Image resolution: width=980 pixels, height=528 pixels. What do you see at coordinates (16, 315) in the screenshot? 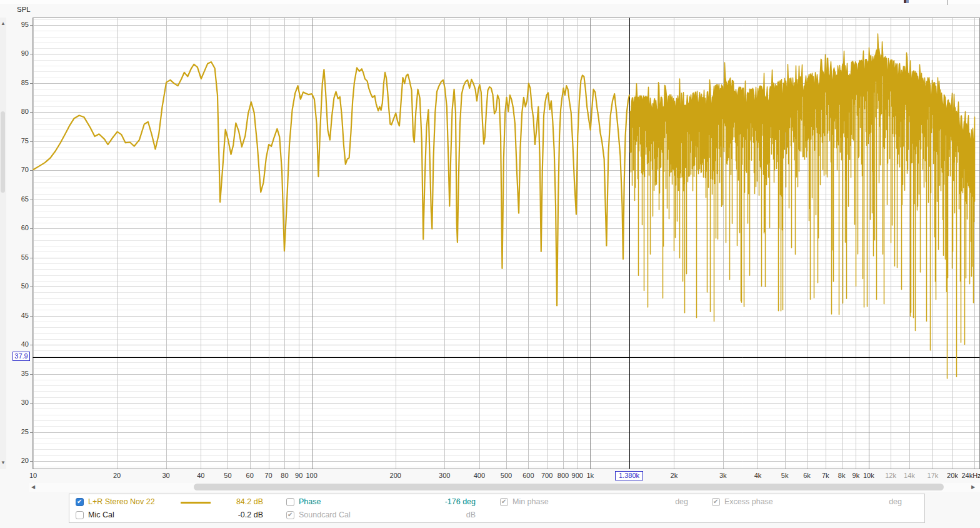
I see `y-tick-label: 45` at bounding box center [16, 315].